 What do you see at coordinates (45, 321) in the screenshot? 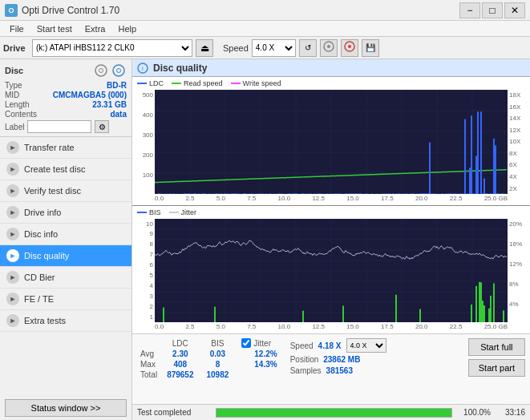
I see `nav-label-extra-tests: Extra tests` at bounding box center [45, 321].